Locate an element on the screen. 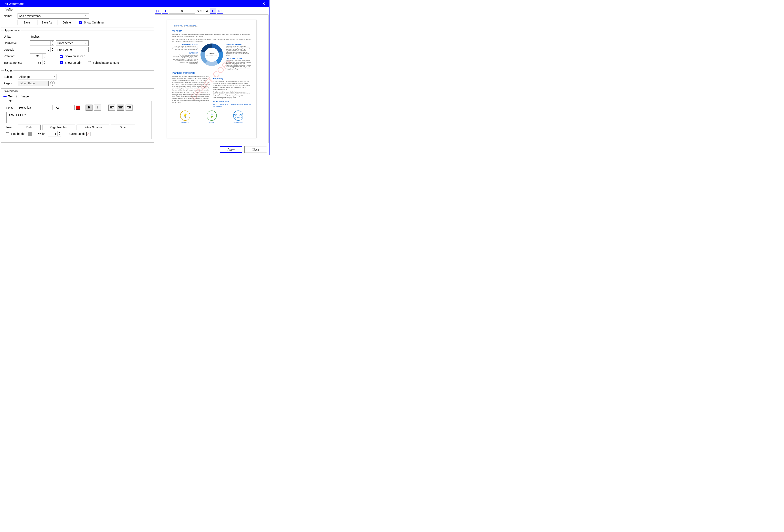 The image size is (784, 532). first-page-button: |◄ is located at coordinates (158, 11).